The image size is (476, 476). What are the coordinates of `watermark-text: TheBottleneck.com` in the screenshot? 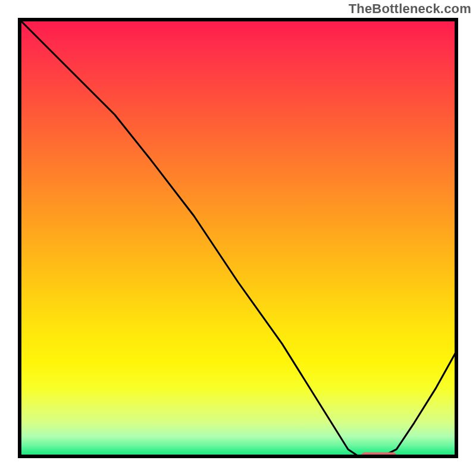 It's located at (410, 9).